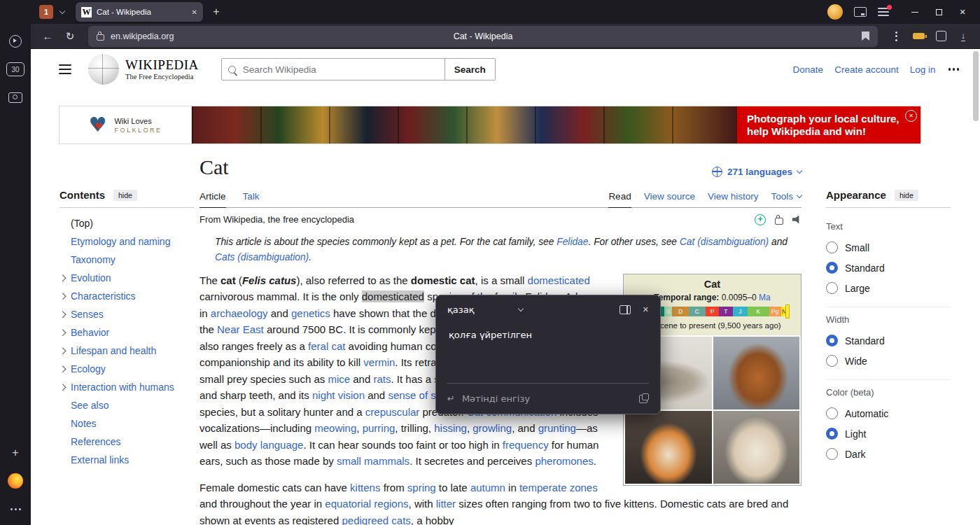 Image resolution: width=980 pixels, height=525 pixels. I want to click on wiki-link: mice, so click(339, 379).